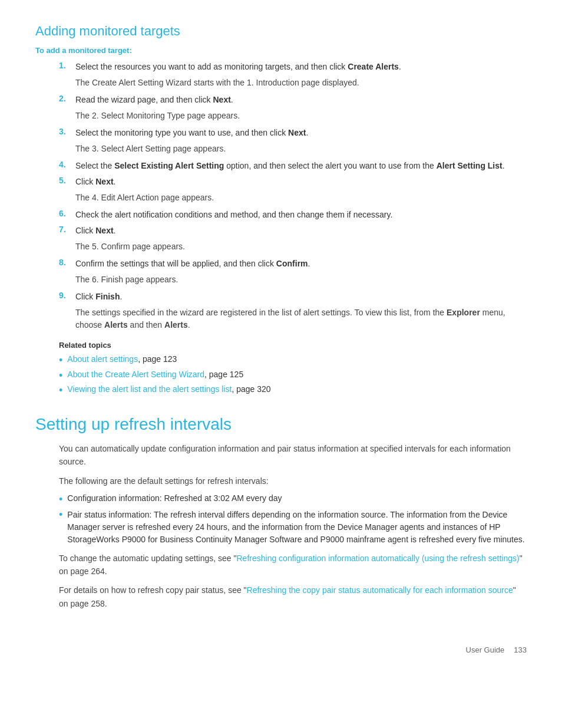  Describe the element at coordinates (378, 558) in the screenshot. I see `refreshing-config-link: Refreshing configuration information aut…` at that location.